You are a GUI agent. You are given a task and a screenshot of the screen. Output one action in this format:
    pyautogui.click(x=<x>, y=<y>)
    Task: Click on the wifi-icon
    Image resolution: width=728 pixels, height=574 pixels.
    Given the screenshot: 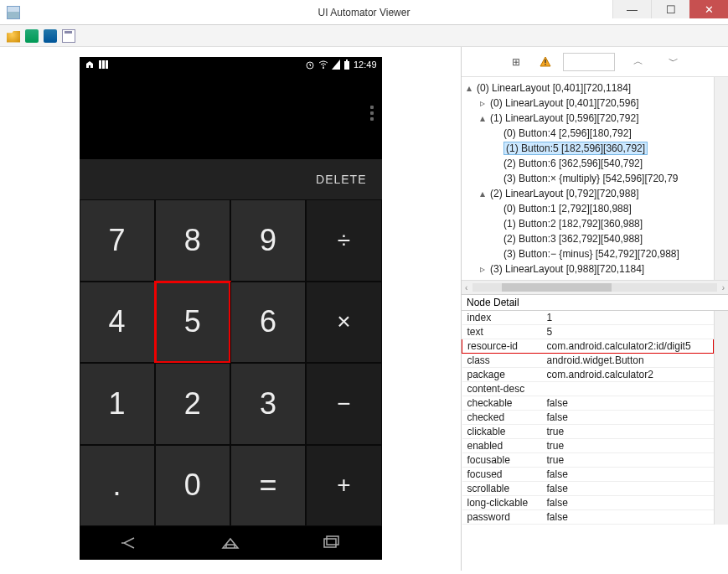 What is the action you would take?
    pyautogui.click(x=323, y=65)
    